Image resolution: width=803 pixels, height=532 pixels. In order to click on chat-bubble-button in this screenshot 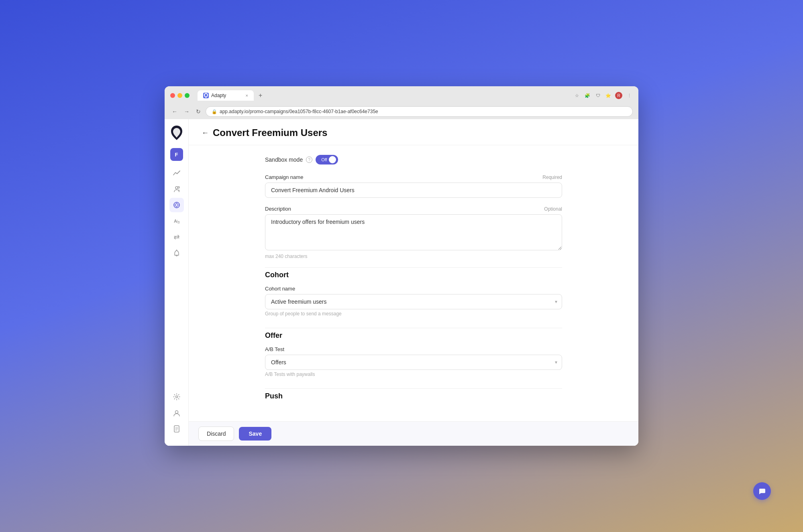, I will do `click(762, 491)`.